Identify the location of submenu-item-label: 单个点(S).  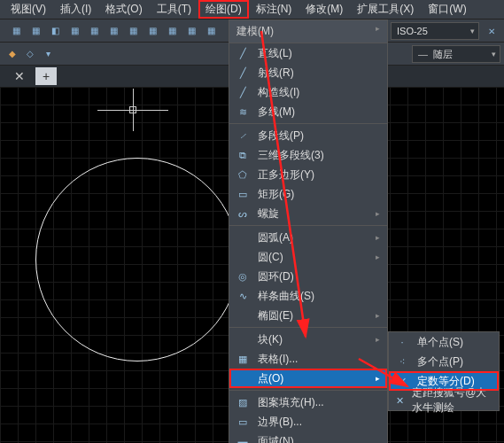
(440, 342).